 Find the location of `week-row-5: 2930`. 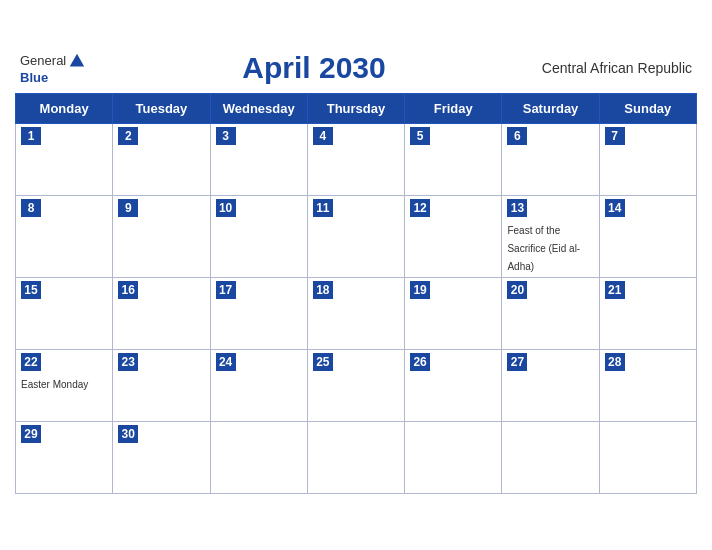

week-row-5: 2930 is located at coordinates (356, 458).